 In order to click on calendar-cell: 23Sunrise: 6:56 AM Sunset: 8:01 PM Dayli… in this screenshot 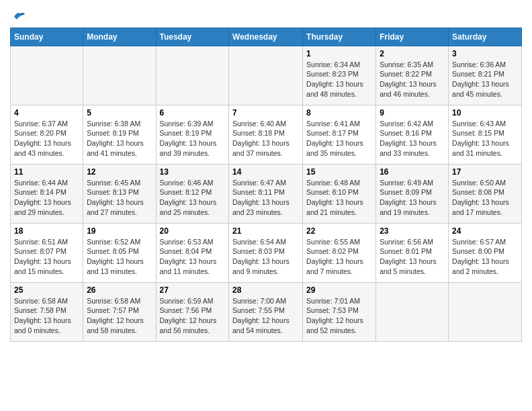, I will do `click(412, 253)`.